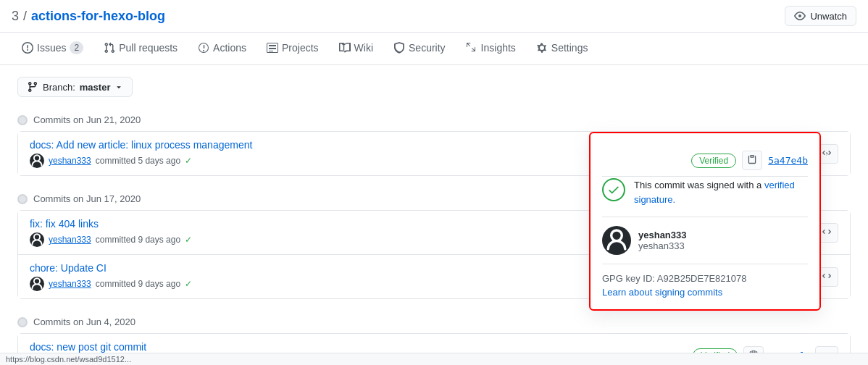 The width and height of the screenshot is (868, 365). I want to click on popup-user: yeshan333 yeshan333, so click(705, 240).